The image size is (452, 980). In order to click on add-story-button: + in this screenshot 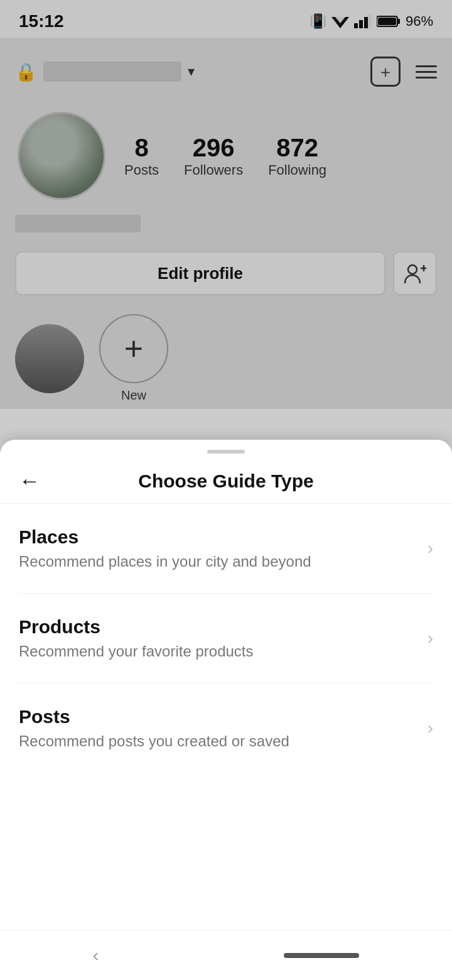, I will do `click(134, 349)`.